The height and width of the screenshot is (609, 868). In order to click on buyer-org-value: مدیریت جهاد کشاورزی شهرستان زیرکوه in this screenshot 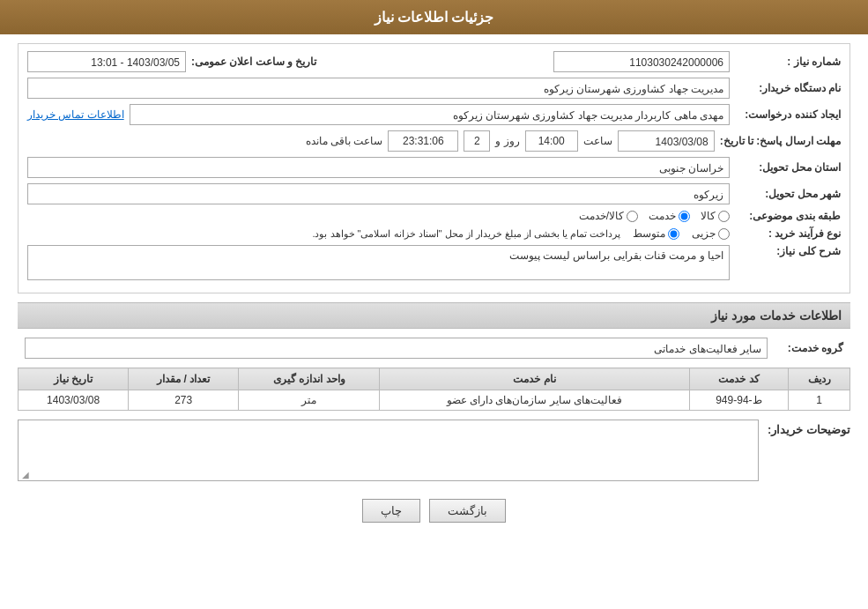, I will do `click(379, 88)`.